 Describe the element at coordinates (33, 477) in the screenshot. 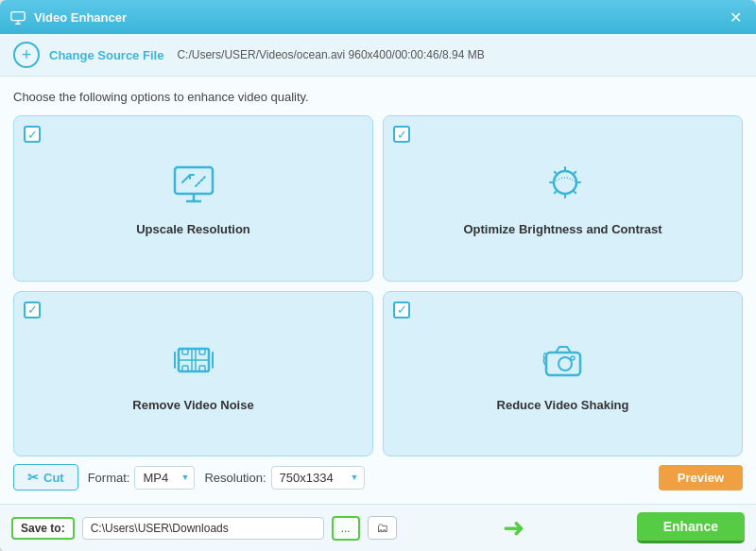

I see `scissors-icon: ✂` at that location.